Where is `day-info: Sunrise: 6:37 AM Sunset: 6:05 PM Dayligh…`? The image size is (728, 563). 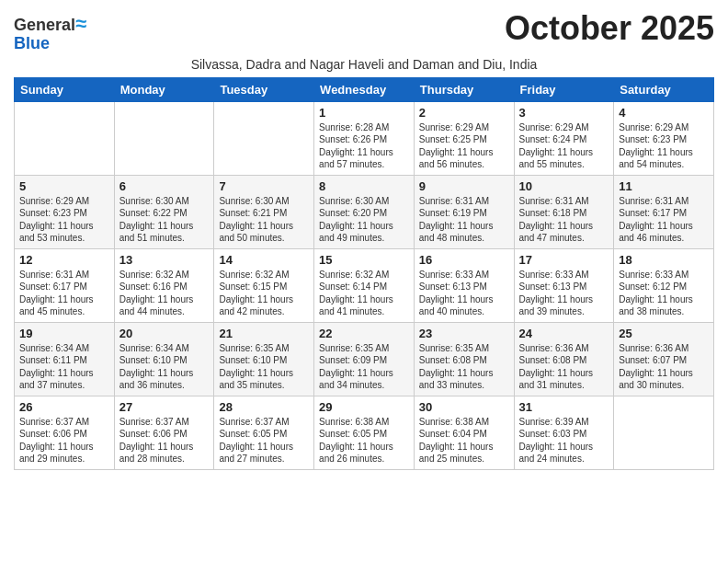
day-info: Sunrise: 6:37 AM Sunset: 6:05 PM Dayligh… is located at coordinates (264, 441).